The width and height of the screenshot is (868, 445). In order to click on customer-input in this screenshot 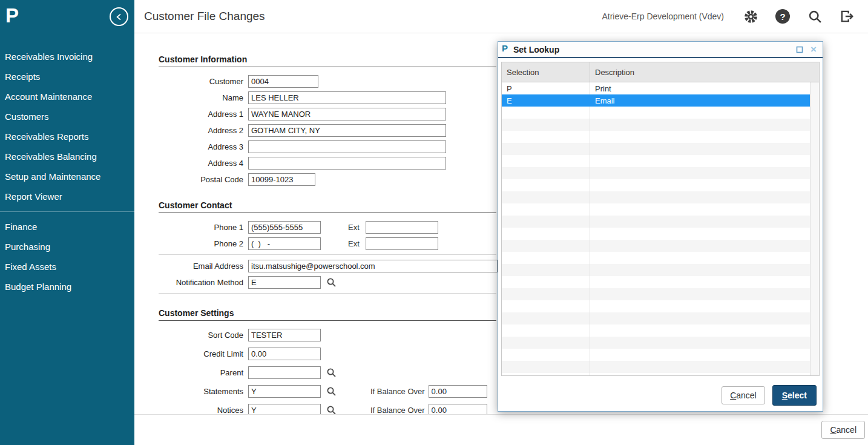, I will do `click(283, 81)`.